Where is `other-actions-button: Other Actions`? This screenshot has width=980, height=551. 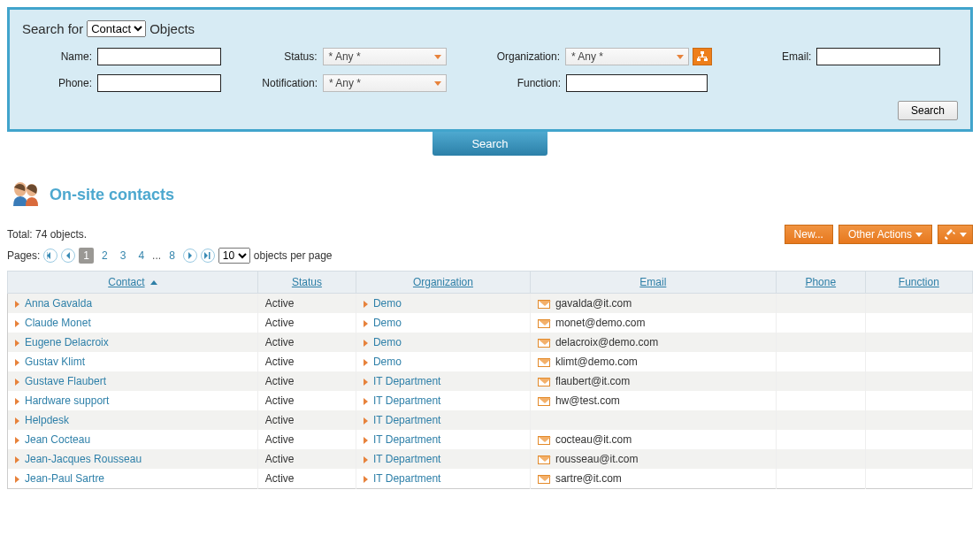
other-actions-button: Other Actions is located at coordinates (885, 234).